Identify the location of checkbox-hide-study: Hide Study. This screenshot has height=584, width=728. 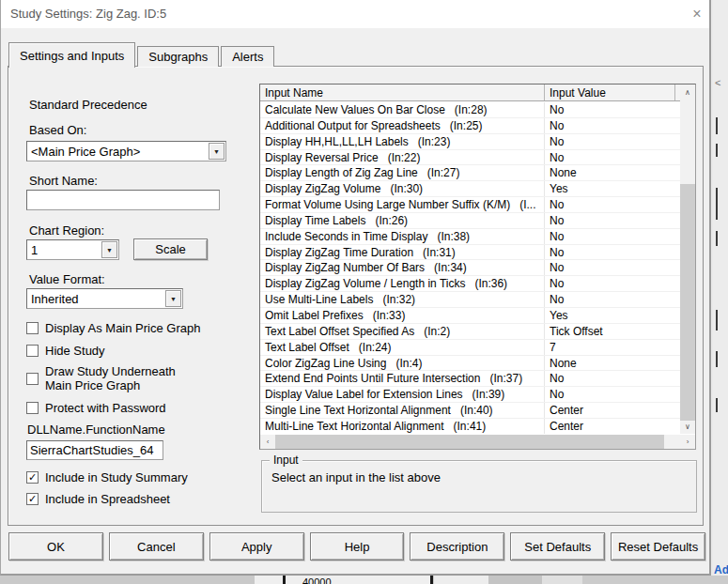
(66, 351).